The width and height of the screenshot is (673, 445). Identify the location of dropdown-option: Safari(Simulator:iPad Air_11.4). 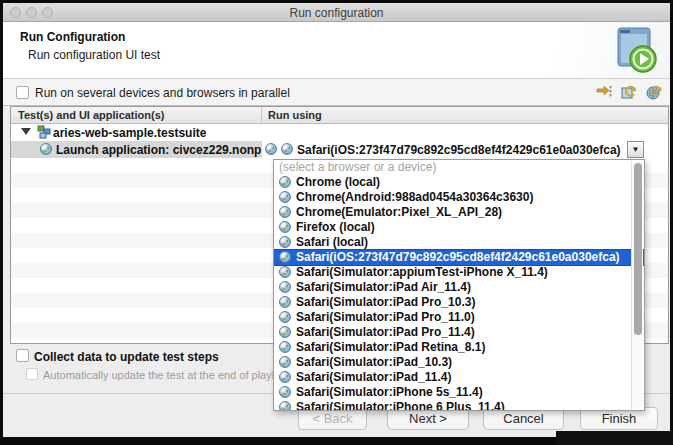
(459, 288).